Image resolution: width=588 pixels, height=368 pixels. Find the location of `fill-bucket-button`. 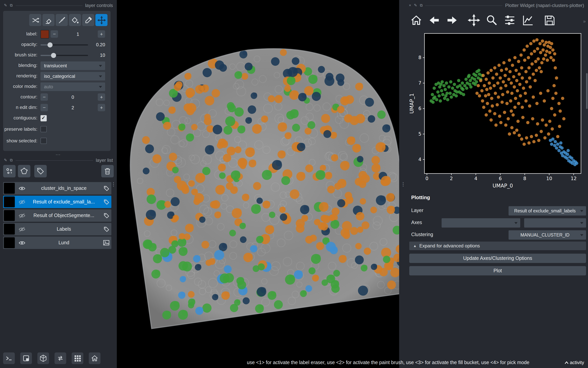

fill-bucket-button is located at coordinates (75, 20).